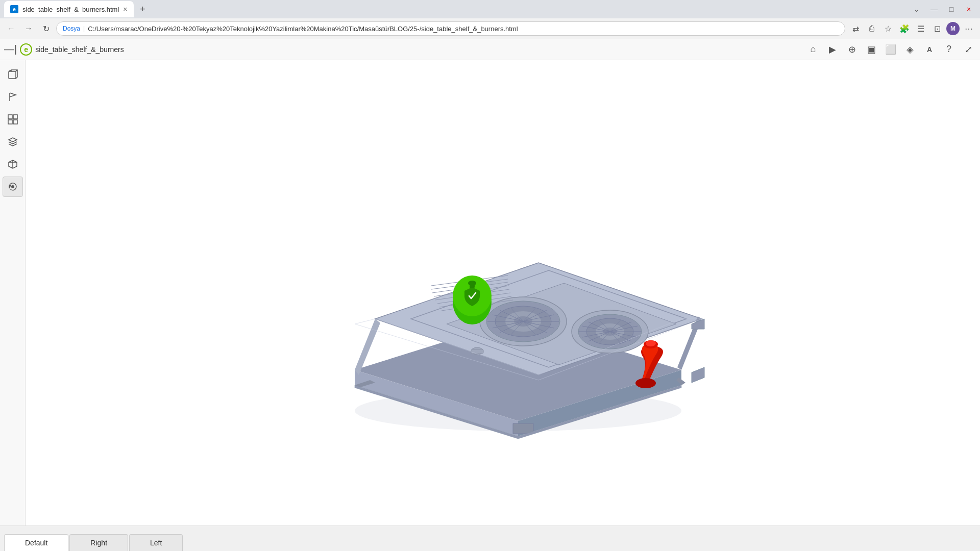  I want to click on settings-button: ⋯, so click(969, 29).